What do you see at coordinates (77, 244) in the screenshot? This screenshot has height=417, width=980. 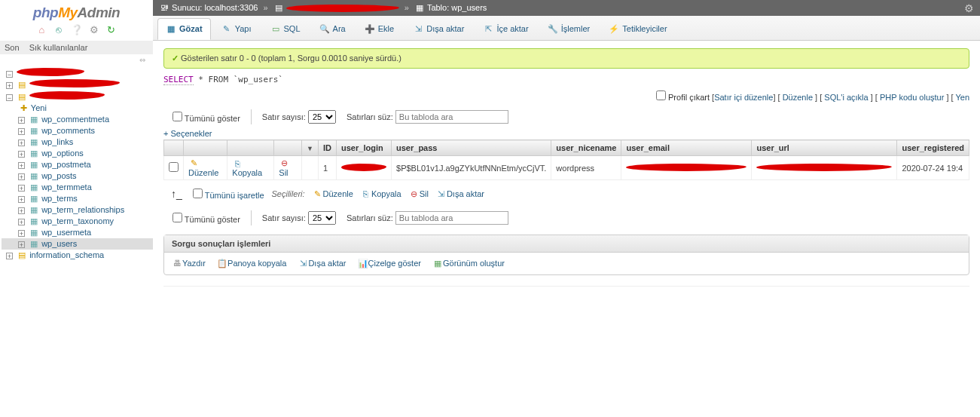 I see `tree-table-selected: + ▦ wp_users` at bounding box center [77, 244].